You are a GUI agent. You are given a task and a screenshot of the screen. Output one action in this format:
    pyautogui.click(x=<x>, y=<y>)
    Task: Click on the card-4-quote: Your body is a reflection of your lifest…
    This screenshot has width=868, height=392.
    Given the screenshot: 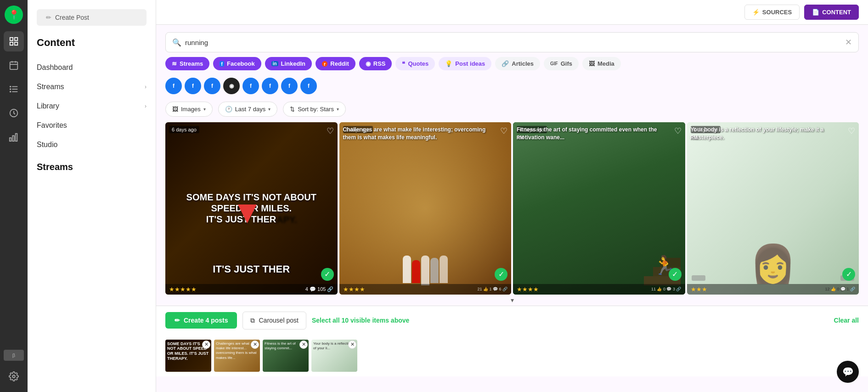 What is the action you would take?
    pyautogui.click(x=768, y=134)
    